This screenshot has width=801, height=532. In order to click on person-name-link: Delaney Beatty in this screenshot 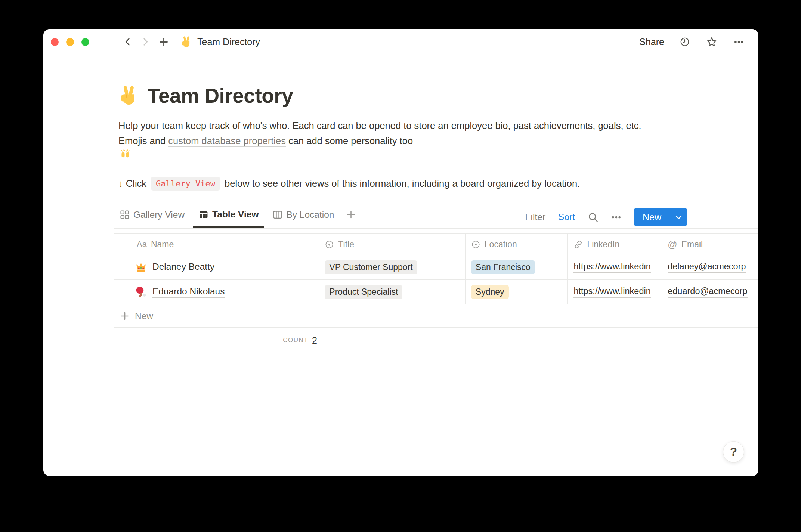, I will do `click(183, 267)`.